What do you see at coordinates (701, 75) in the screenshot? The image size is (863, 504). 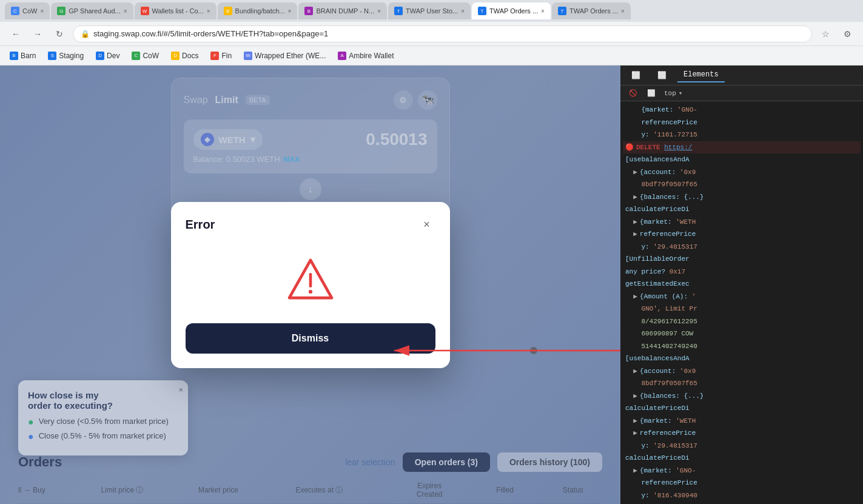 I see `devtools-tab-label: Elements` at bounding box center [701, 75].